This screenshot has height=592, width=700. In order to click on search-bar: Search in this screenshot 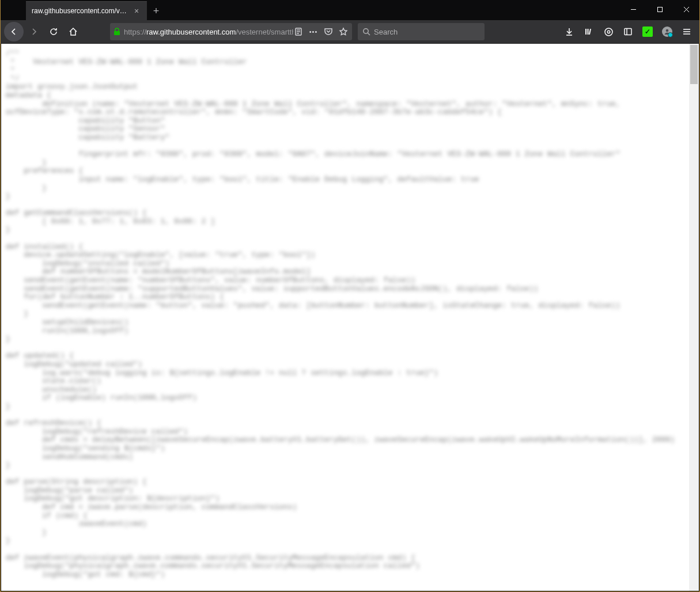, I will do `click(421, 32)`.